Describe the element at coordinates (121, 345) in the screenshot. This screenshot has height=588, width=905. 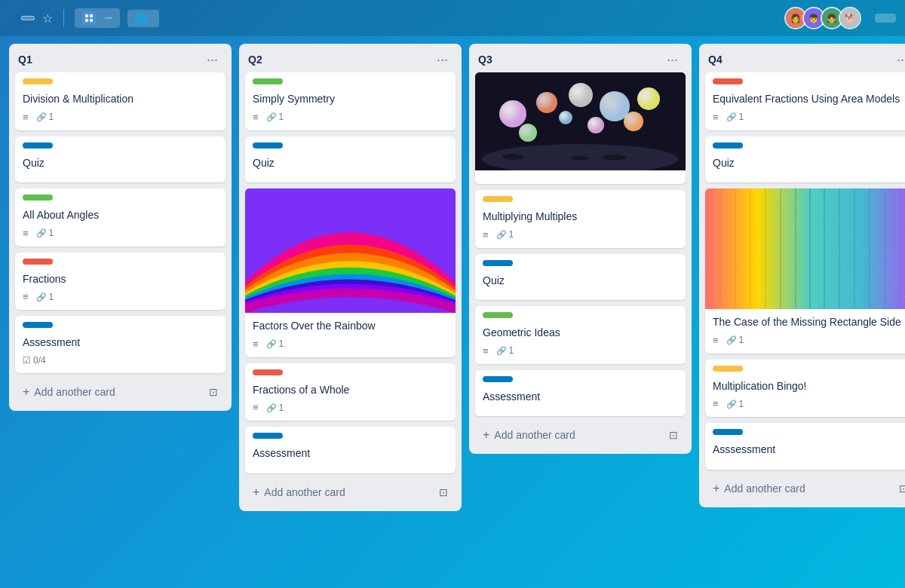
I see `card: Assessment 0/4` at that location.